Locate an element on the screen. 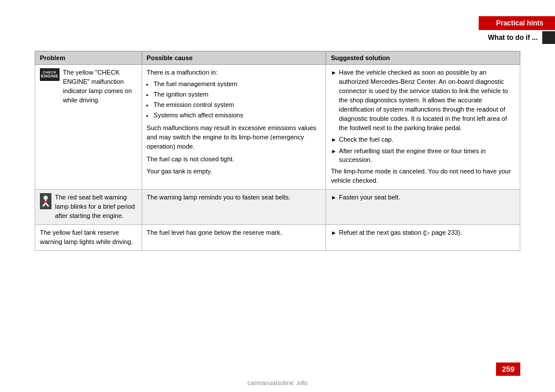 The height and width of the screenshot is (392, 555). solution-text: After refuelling start the engine three … is located at coordinates (427, 156).